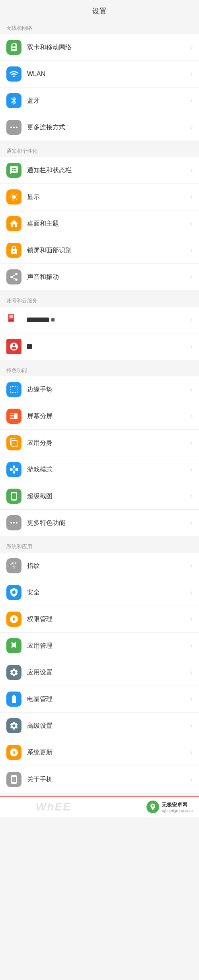 This screenshot has width=199, height=980. Describe the element at coordinates (100, 277) in the screenshot. I see `menu-item-sound: 声音和振动 ›` at that location.